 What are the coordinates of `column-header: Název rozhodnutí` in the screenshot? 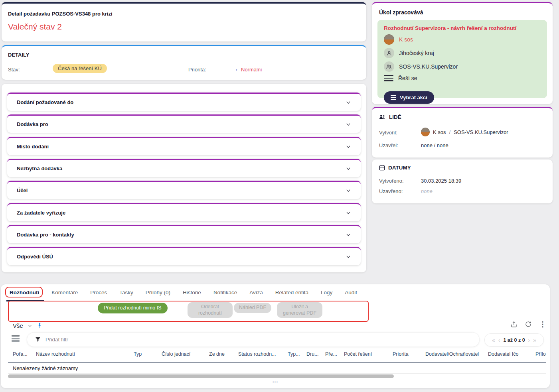 It's located at (85, 354).